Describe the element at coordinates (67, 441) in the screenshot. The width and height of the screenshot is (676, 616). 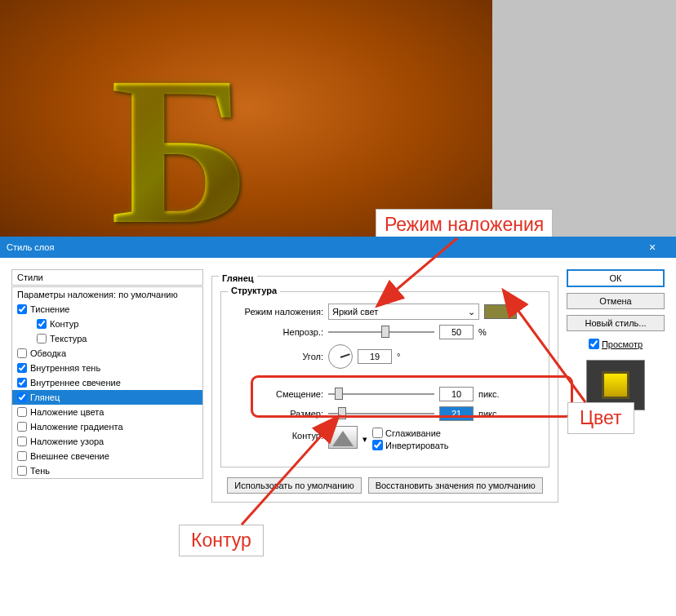
I see `style-label: Наложение узора` at that location.